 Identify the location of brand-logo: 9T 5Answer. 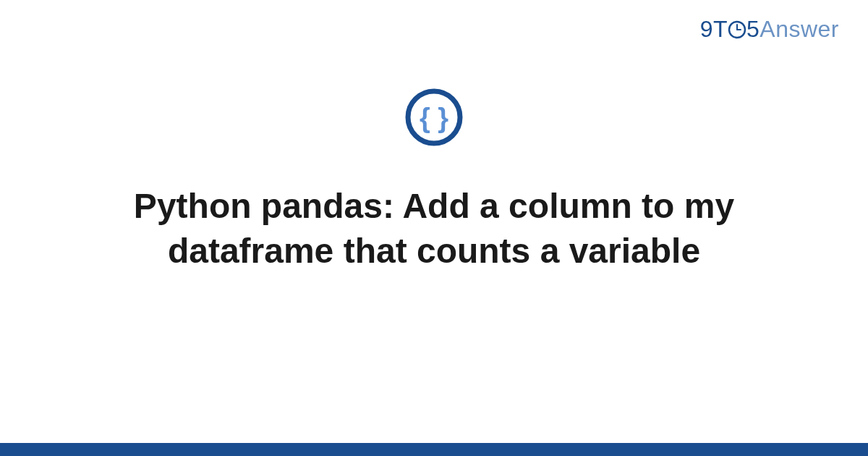
(770, 29).